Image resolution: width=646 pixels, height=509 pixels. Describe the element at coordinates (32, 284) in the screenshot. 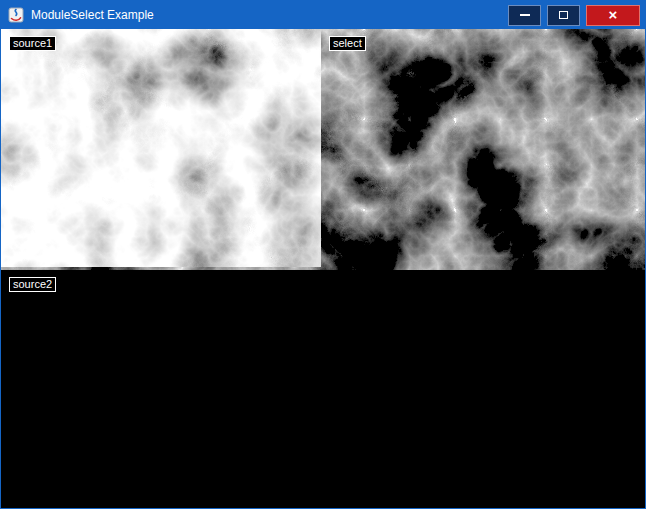

I see `source2-label: source2` at that location.